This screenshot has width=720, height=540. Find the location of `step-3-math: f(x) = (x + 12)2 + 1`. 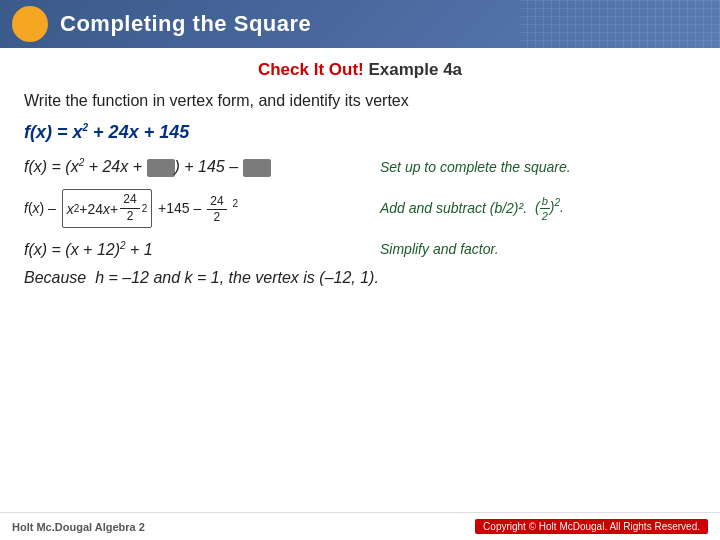

step-3-math: f(x) = (x + 12)2 + 1 is located at coordinates (194, 250).